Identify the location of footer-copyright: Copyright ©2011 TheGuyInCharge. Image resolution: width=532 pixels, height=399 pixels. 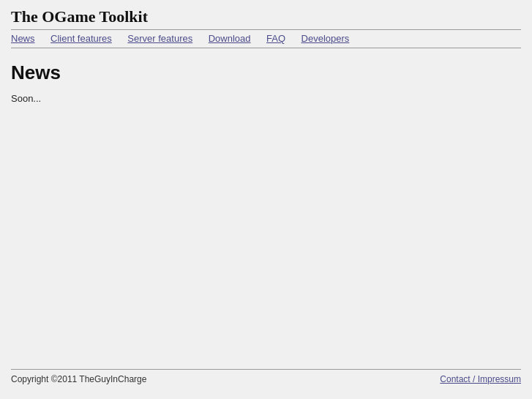
(79, 379).